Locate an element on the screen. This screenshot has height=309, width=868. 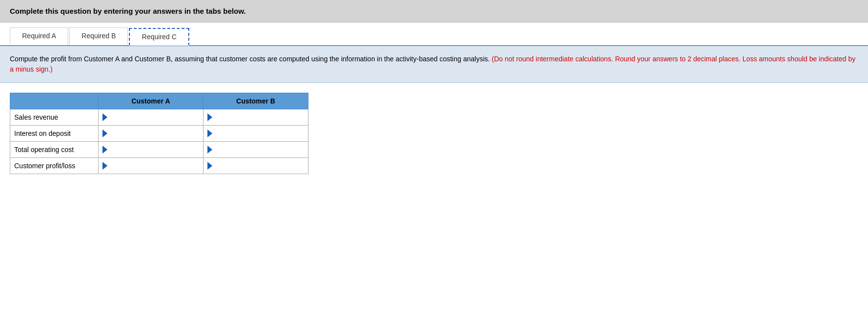
cell-total-operating-cost-a is located at coordinates (151, 150).